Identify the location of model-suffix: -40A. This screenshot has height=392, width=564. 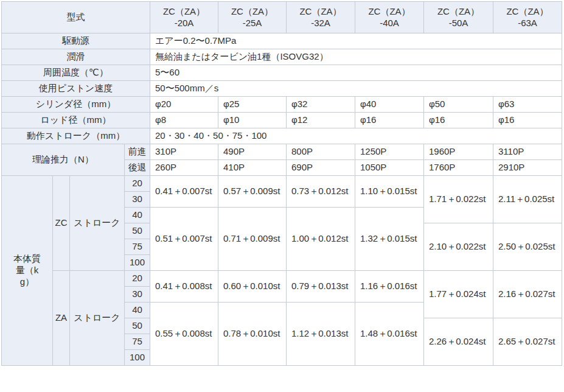
(389, 23).